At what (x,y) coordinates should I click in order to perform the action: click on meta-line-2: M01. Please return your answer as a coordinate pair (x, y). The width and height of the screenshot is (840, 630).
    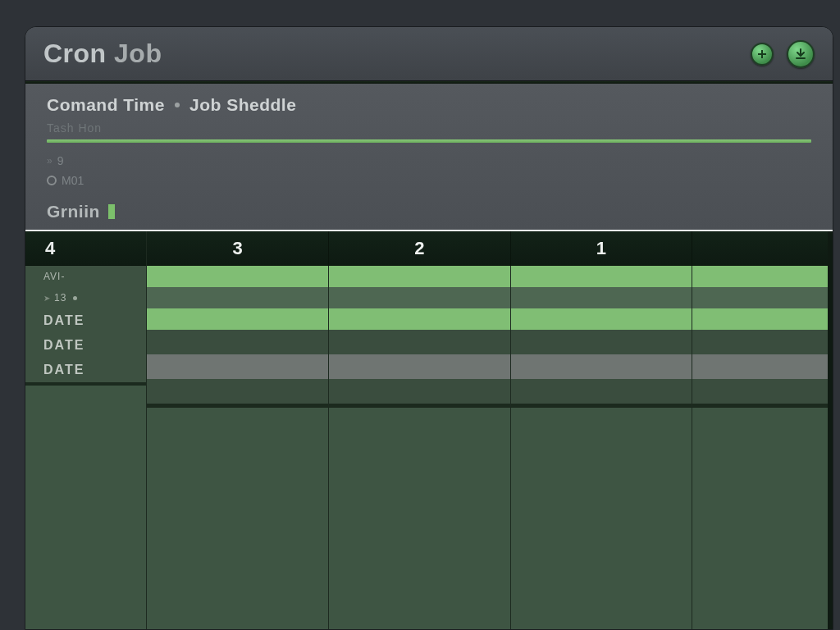
    Looking at the image, I should click on (429, 180).